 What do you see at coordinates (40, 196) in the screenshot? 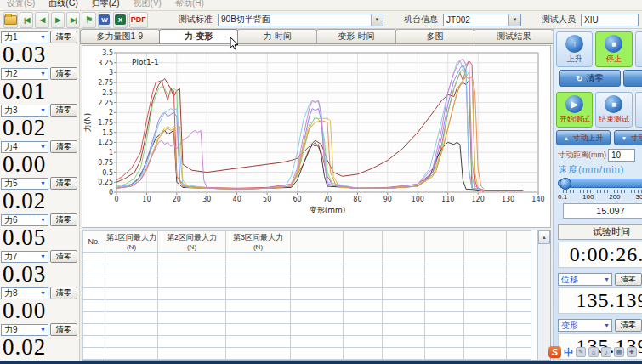
I see `force-channel-panel: 力1▼清零0.03力2▼清零0.01力3▼清零0.02力4▼清零0.00力5▼清…` at bounding box center [40, 196].